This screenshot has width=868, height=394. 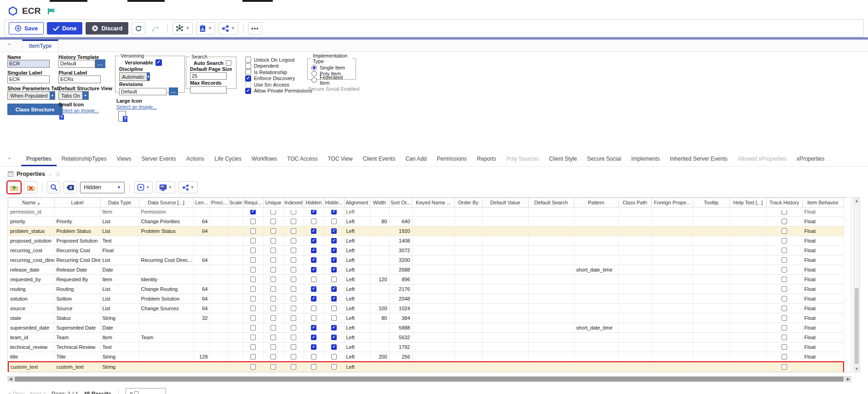 What do you see at coordinates (80, 79) in the screenshot?
I see `plural-label-input: ECRs` at bounding box center [80, 79].